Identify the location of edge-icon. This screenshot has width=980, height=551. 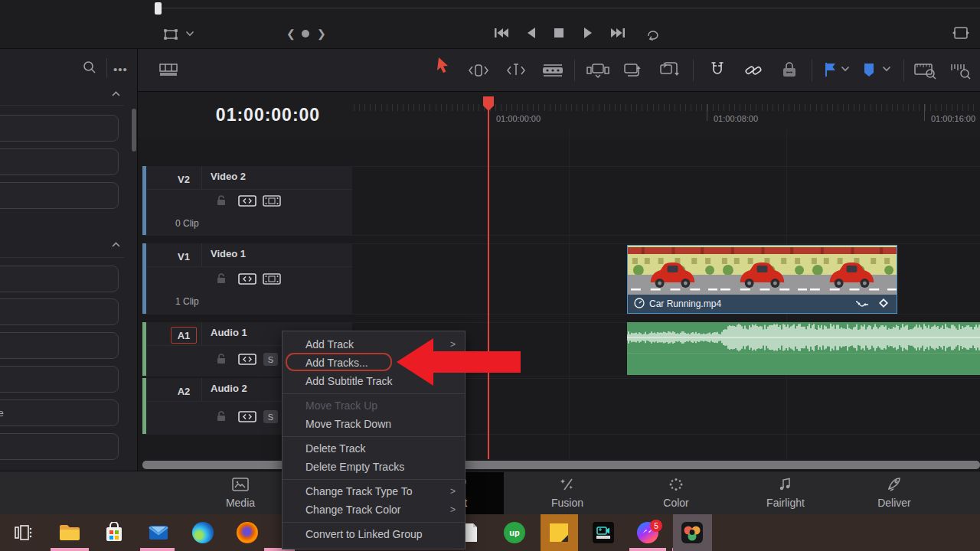
(203, 533).